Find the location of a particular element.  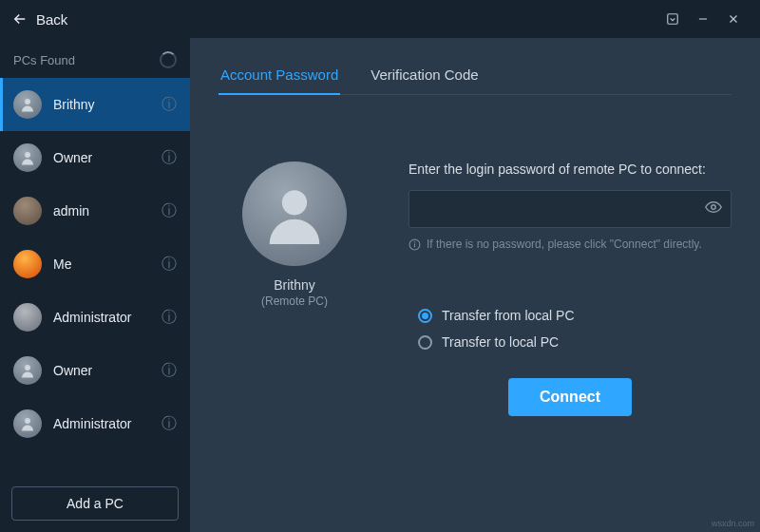

sidebar-item-administrator-2: Administrator ⓘ is located at coordinates (95, 424).